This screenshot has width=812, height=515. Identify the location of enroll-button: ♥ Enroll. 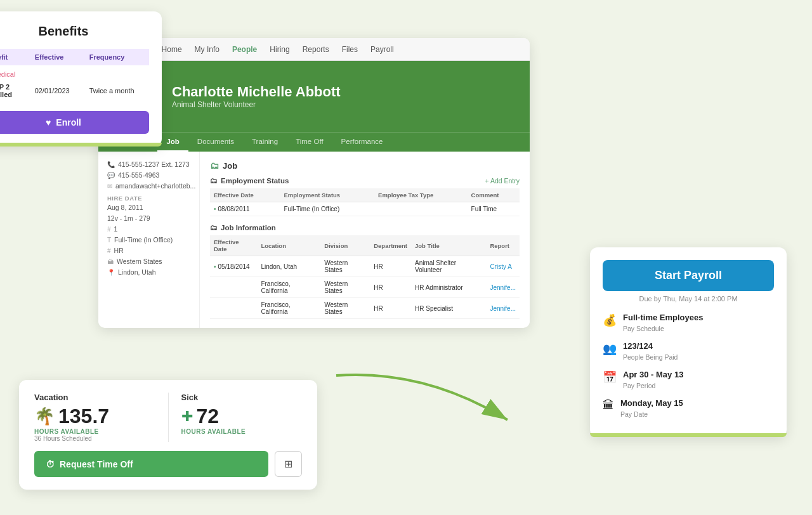
(75, 122).